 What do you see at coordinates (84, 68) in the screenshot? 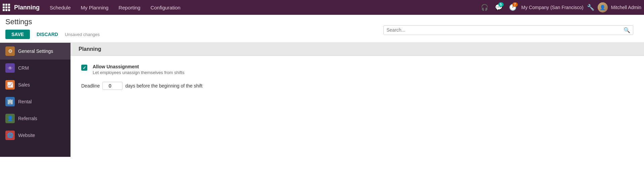
I see `allow-unassignment-checkbox: ✓` at bounding box center [84, 68].